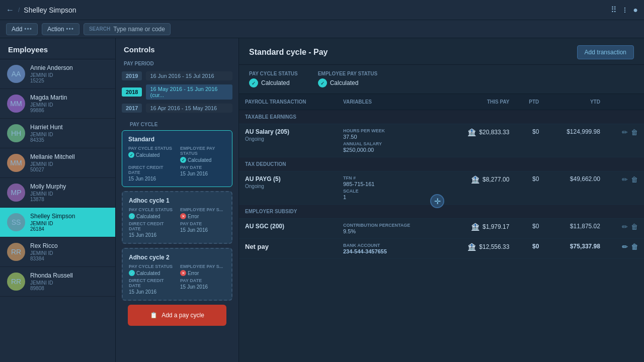  I want to click on search-label: SEARCH, so click(100, 29).